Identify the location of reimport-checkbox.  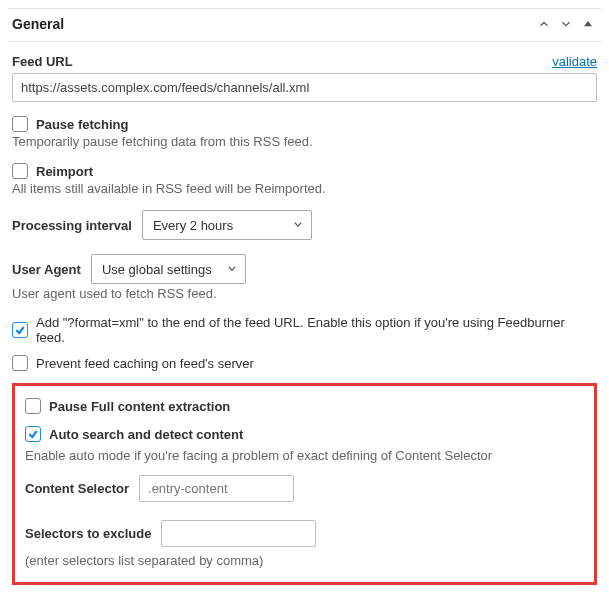
(20, 171).